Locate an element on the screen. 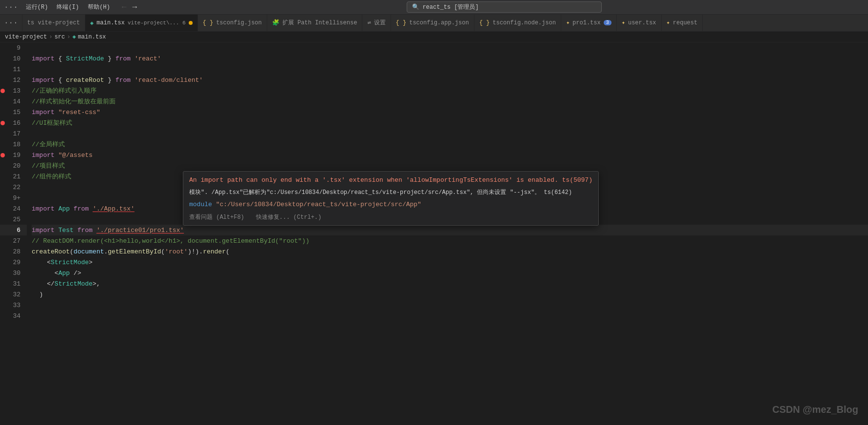 The height and width of the screenshot is (425, 868). tab-label-ext: 扩展 Path Intellisense is located at coordinates (320, 22).